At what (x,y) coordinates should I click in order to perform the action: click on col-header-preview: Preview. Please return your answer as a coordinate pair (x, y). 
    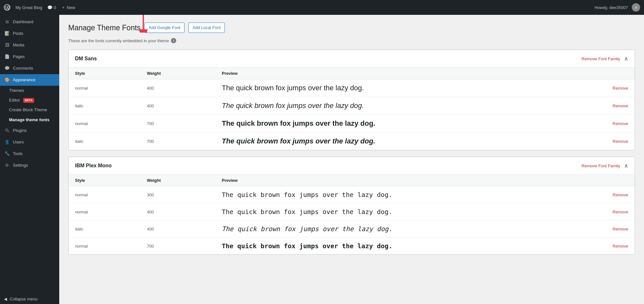
    Looking at the image, I should click on (385, 181).